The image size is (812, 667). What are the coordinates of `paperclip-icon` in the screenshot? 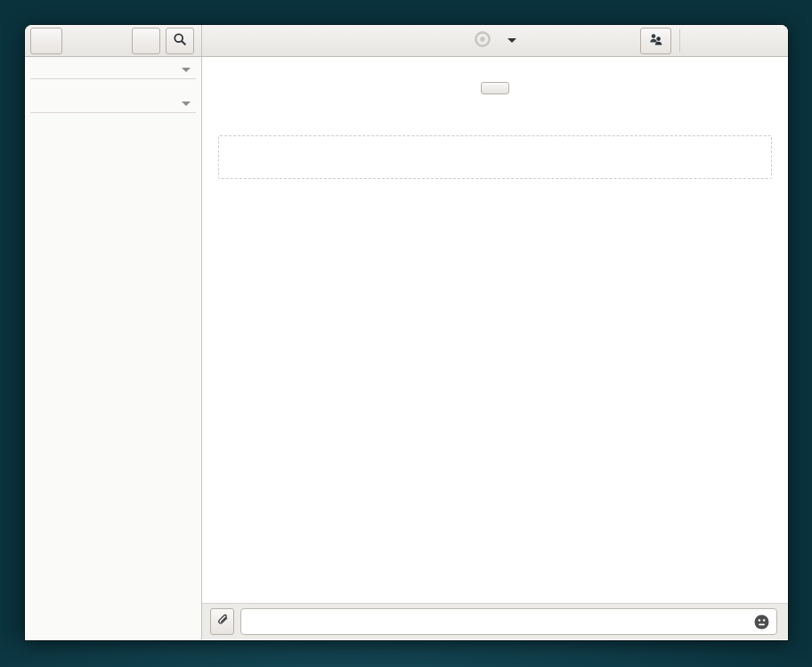 It's located at (223, 622).